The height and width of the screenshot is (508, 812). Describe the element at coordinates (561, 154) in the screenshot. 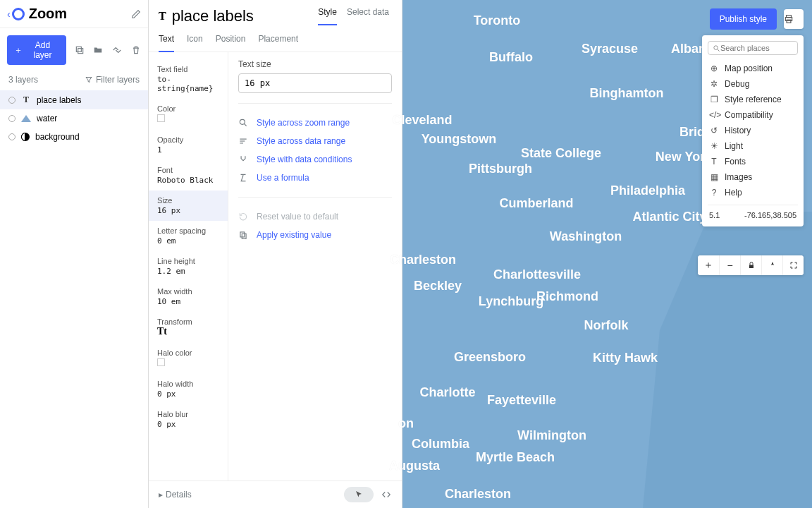

I see `city-label: State College` at that location.